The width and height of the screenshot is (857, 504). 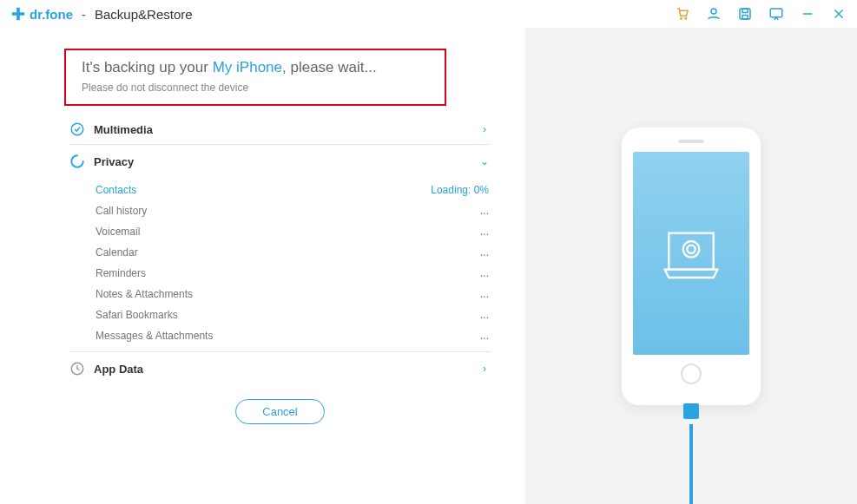 What do you see at coordinates (155, 336) in the screenshot?
I see `item-name: Messages & Attachments` at bounding box center [155, 336].